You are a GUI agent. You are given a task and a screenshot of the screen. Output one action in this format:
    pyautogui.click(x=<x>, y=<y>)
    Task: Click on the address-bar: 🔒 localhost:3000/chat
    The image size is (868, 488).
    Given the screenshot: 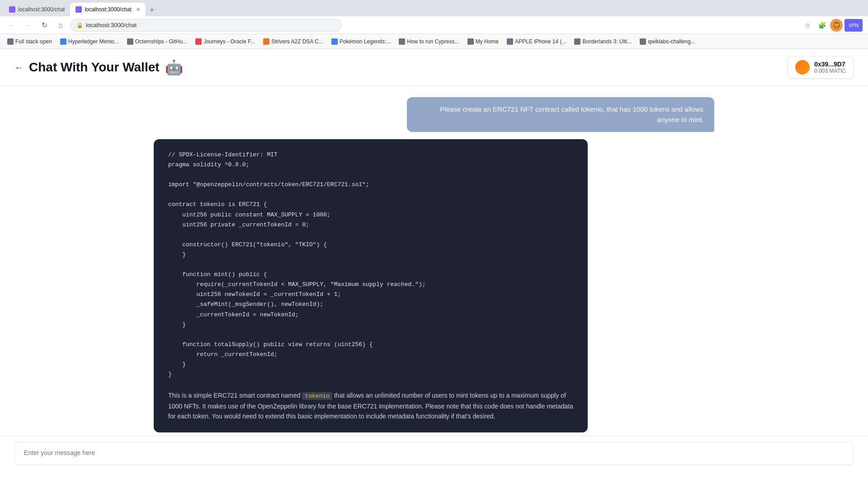 What is the action you would take?
    pyautogui.click(x=206, y=25)
    